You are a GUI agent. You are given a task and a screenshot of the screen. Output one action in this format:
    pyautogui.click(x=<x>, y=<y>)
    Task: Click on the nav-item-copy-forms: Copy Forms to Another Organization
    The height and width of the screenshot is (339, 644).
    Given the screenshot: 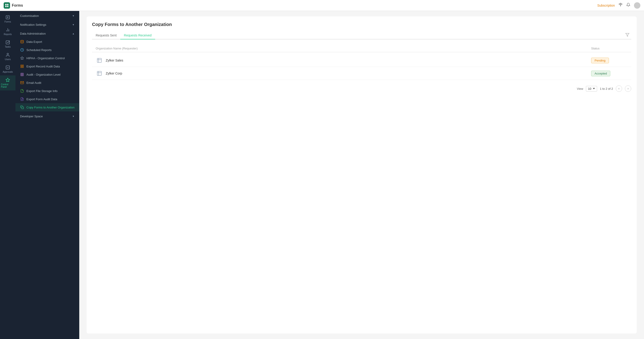 What is the action you would take?
    pyautogui.click(x=47, y=108)
    